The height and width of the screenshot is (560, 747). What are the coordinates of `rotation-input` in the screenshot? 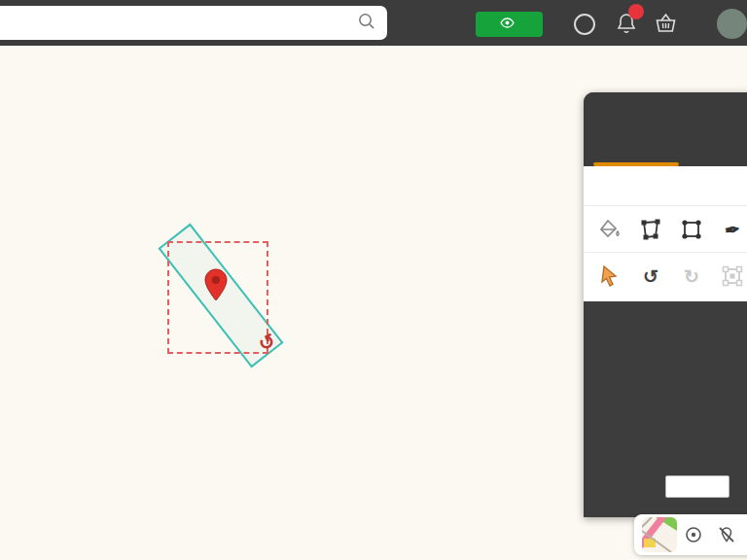 It's located at (697, 486).